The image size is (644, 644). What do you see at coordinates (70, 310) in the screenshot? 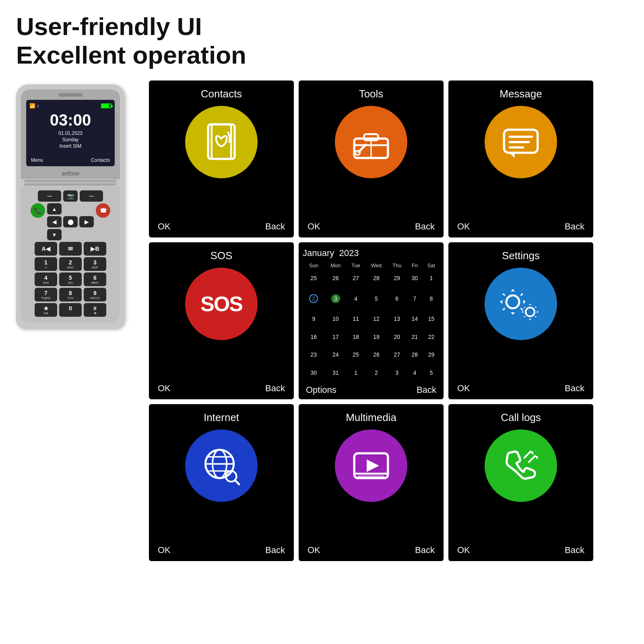
I see `key-0: 0.` at bounding box center [70, 310].